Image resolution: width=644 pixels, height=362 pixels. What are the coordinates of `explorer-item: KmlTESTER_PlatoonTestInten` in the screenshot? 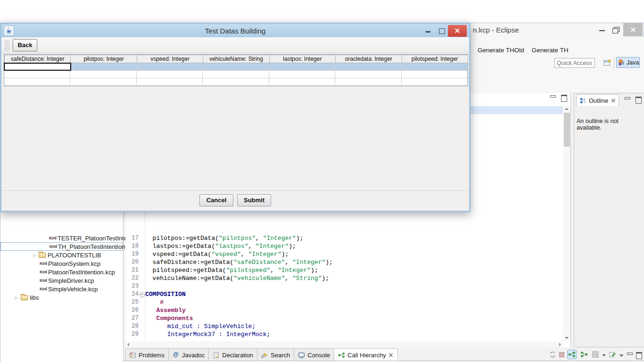 It's located at (62, 238).